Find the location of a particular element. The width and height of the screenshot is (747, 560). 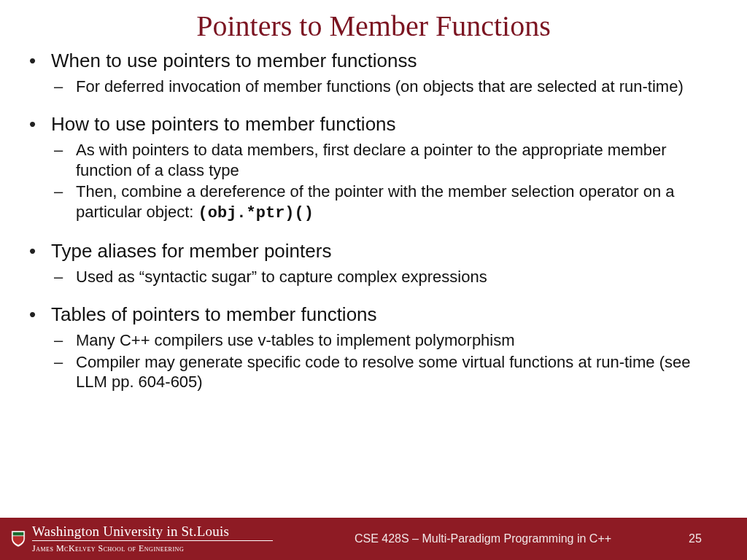

code-snippet: (obj.*ptr)() is located at coordinates (256, 213).